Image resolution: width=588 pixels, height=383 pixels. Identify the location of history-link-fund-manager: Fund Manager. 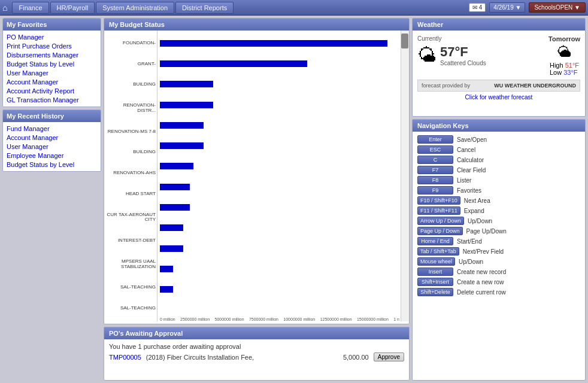
(51, 129).